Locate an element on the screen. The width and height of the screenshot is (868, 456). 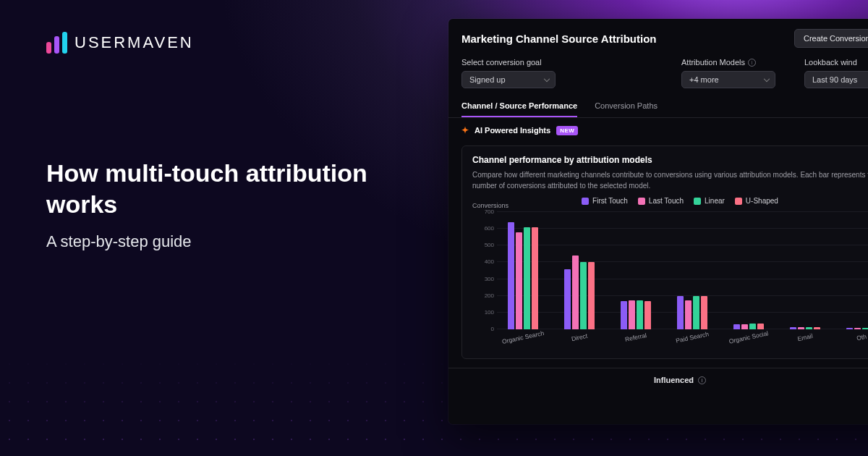
legend-item: First Touch is located at coordinates (605, 201).